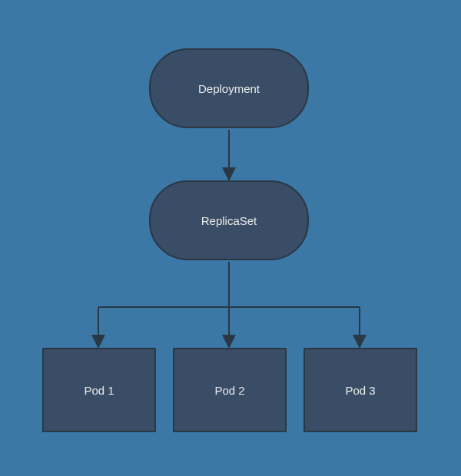 This screenshot has width=461, height=476. I want to click on pod3-label: Pod 3, so click(360, 390).